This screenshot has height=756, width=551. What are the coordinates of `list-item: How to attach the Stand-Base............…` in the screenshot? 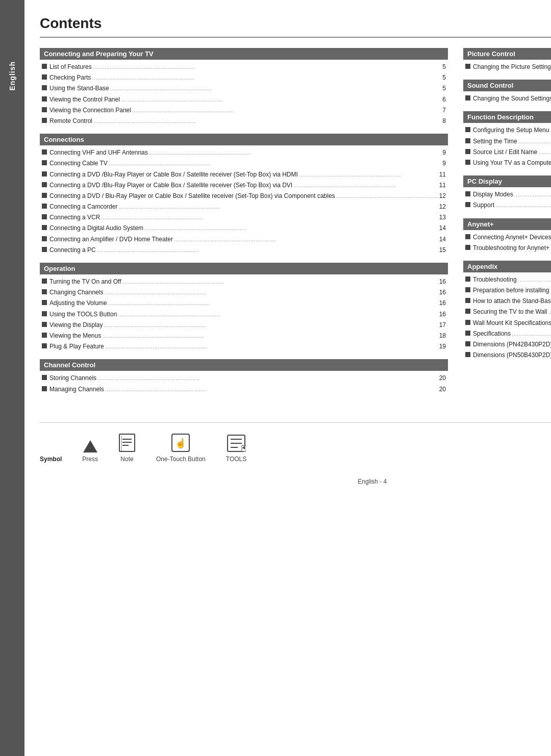 It's located at (508, 301).